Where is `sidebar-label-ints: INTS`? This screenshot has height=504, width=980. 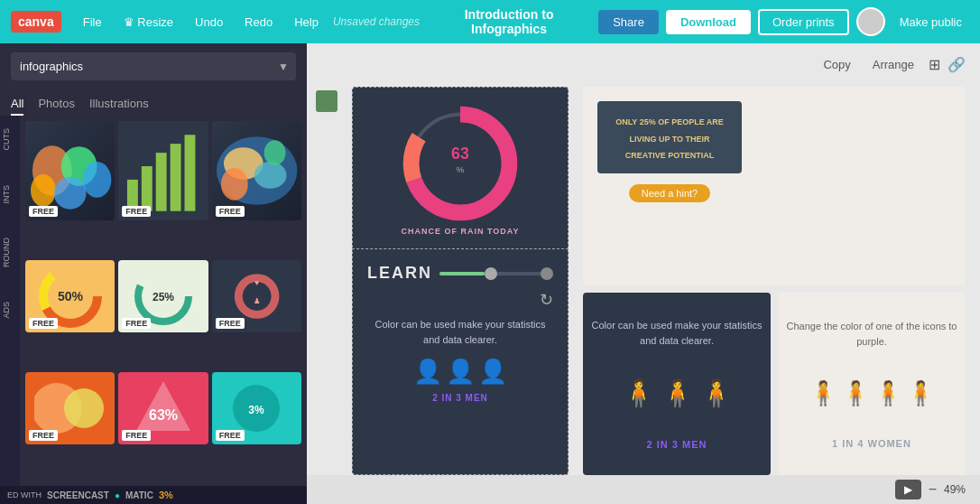
sidebar-label-ints: INTS is located at coordinates (10, 195).